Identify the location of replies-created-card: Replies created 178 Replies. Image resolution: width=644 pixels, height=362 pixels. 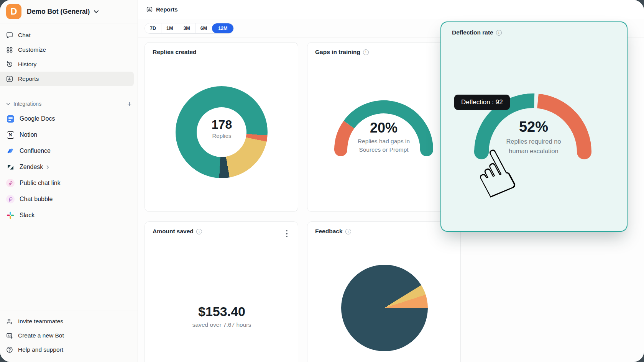
(222, 127).